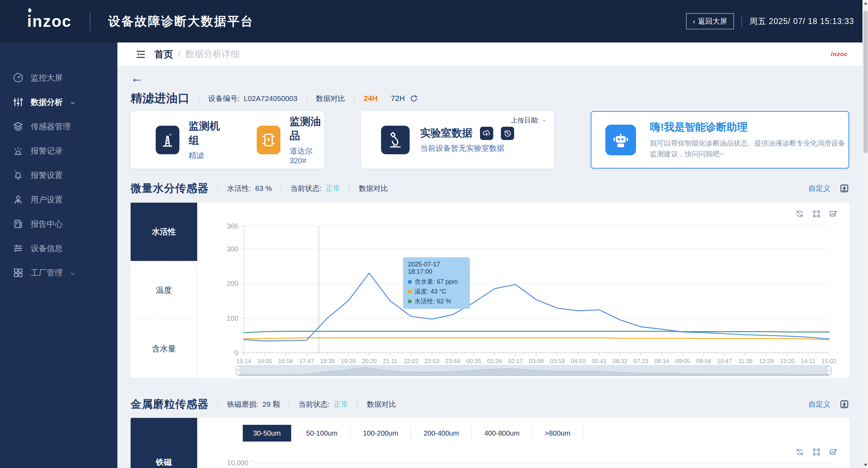 The image size is (868, 468). Describe the element at coordinates (160, 98) in the screenshot. I see `device-title: 精滤进油口` at that location.